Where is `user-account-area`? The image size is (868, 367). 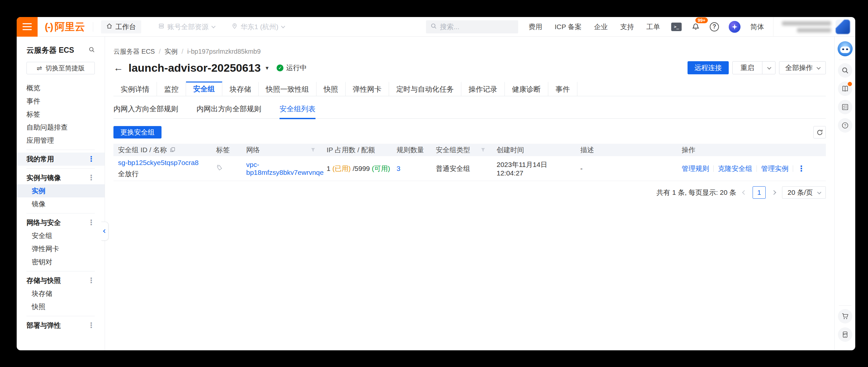 user-account-area is located at coordinates (812, 27).